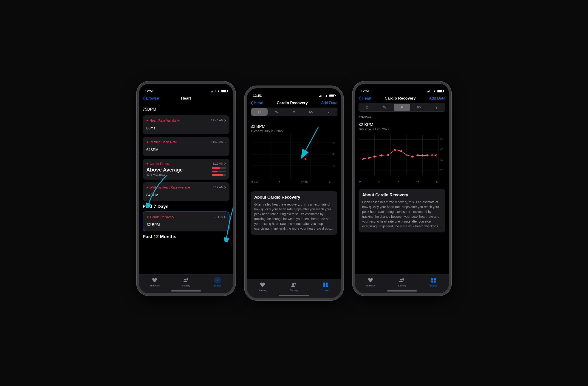  Describe the element at coordinates (294, 287) in the screenshot. I see `tab-sharing-2: Sharing` at that location.